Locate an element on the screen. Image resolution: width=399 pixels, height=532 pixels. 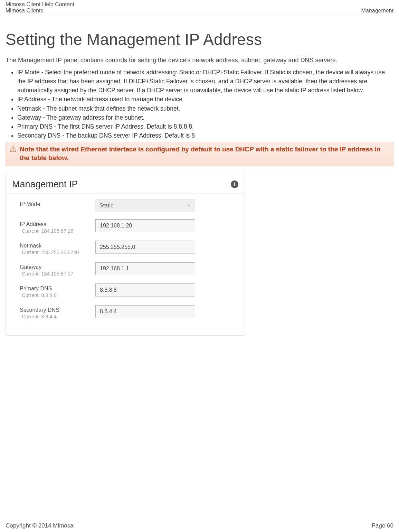
footer-divider is located at coordinates (200, 520).